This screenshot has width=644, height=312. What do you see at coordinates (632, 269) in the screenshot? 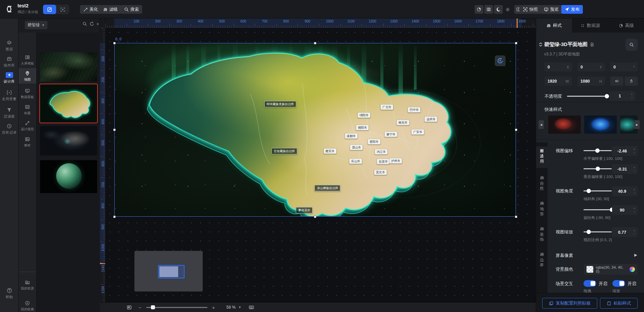
I see `color-wheel-icon` at bounding box center [632, 269].